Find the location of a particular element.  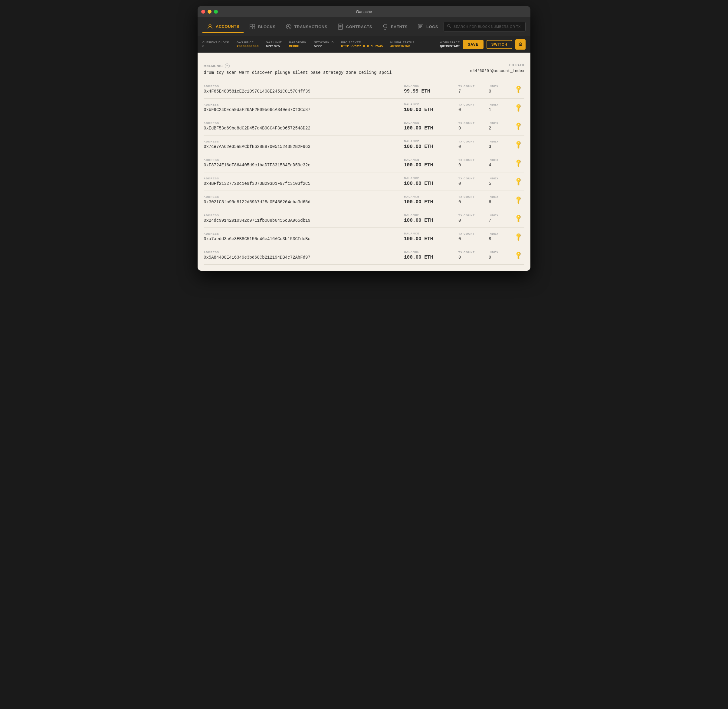

account-address: 0x302fC5fb99d8122d59A7d2Ba0E456264eba3d6… is located at coordinates (304, 202).